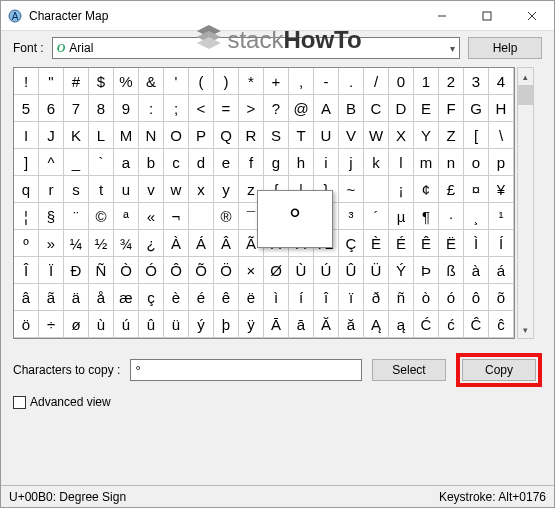 The height and width of the screenshot is (508, 555). What do you see at coordinates (152, 190) in the screenshot?
I see `char-cell: v` at bounding box center [152, 190].